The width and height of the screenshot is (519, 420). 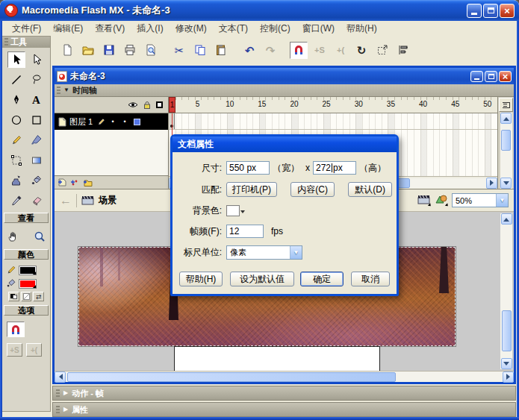 What do you see at coordinates (111, 122) in the screenshot?
I see `layer-row: 图层 1 • •` at bounding box center [111, 122].